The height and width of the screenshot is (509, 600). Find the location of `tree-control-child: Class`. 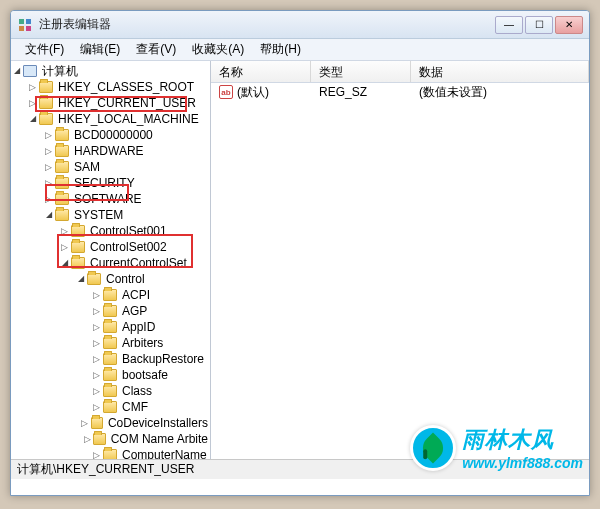

tree-control-child: Class is located at coordinates (110, 391).